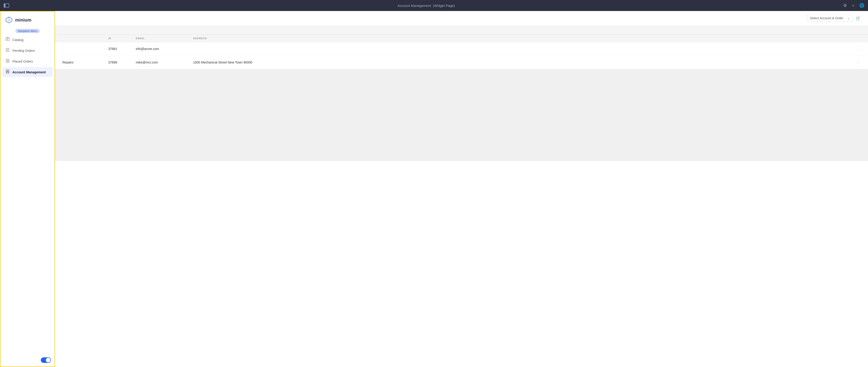 This screenshot has width=868, height=367. What do you see at coordinates (434, 5) in the screenshot?
I see `topbar: Account Management (Widget Page) ⚙ ＋ 🌐` at bounding box center [434, 5].